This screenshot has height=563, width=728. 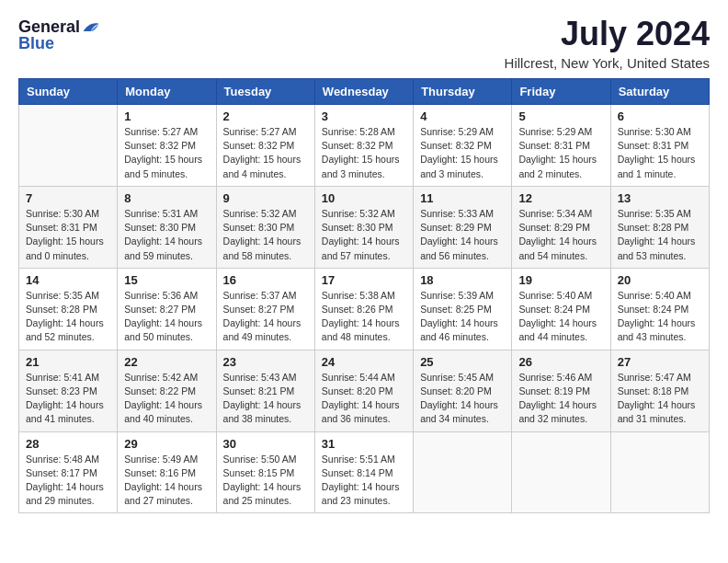 What do you see at coordinates (364, 226) in the screenshot?
I see `week-row-2: 7Sunrise: 5:30 AM Sunset: 8:31 PM Daylig…` at bounding box center [364, 226].